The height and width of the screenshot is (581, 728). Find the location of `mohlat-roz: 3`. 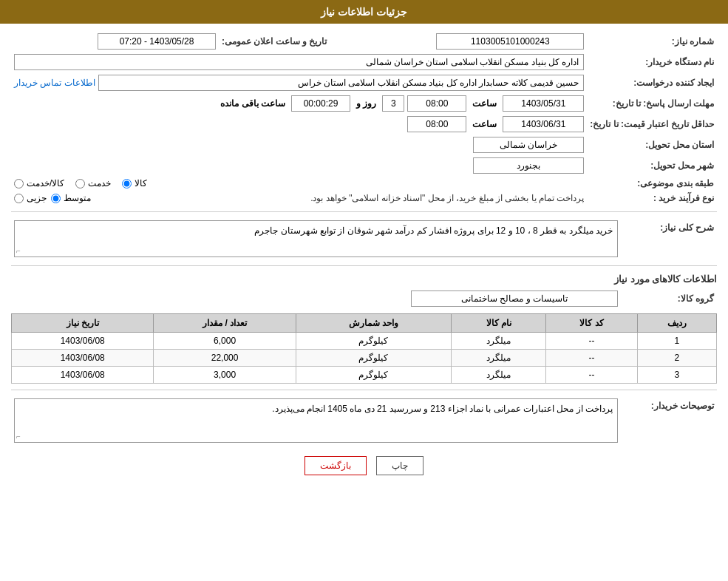

mohlat-roz: 3 is located at coordinates (393, 103).